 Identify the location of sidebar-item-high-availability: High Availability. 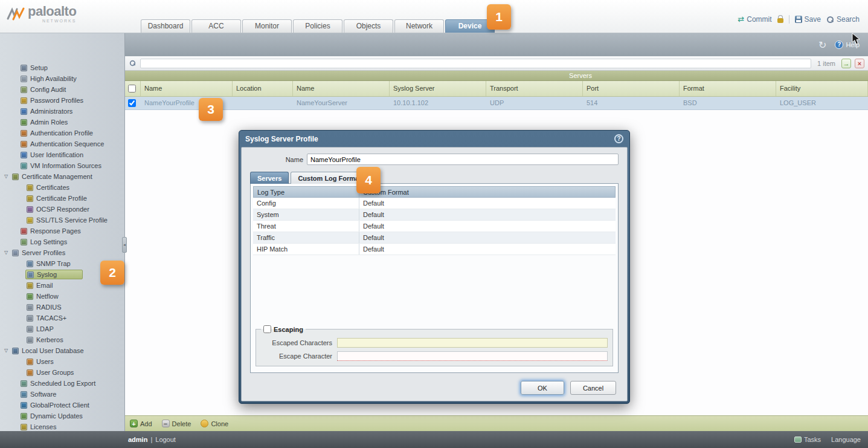
(62, 79).